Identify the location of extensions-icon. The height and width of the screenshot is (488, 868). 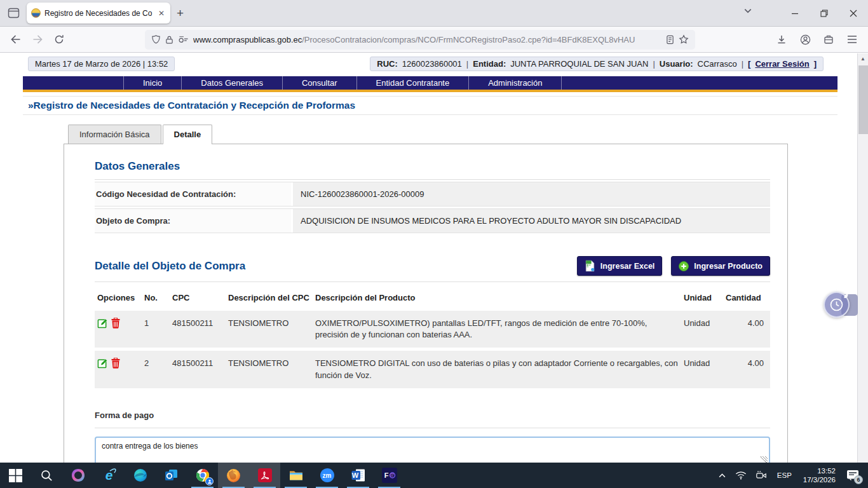
(829, 39).